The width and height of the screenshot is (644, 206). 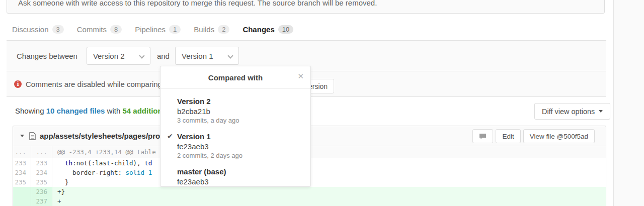 I want to click on summary-prefix: Showing, so click(x=31, y=111).